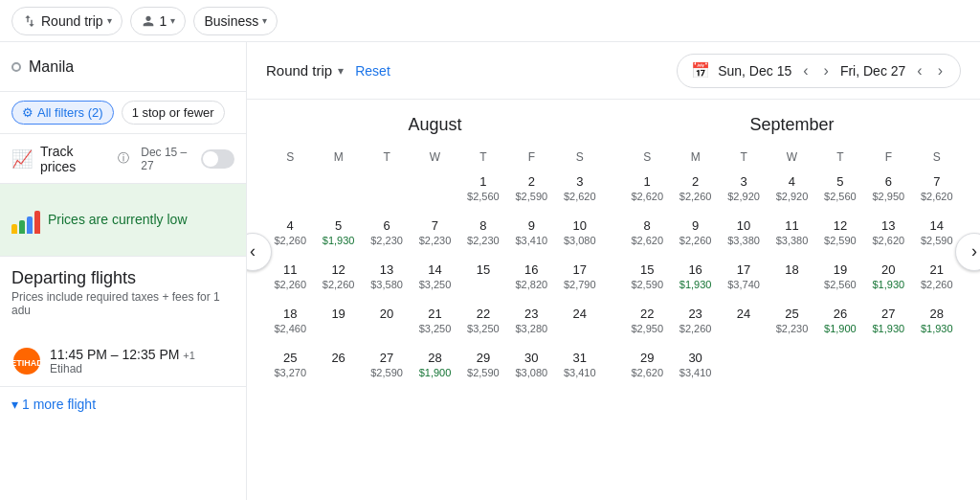 This screenshot has height=500, width=980. Describe the element at coordinates (919, 71) in the screenshot. I see `end-date-prev-arrow: ‹` at that location.